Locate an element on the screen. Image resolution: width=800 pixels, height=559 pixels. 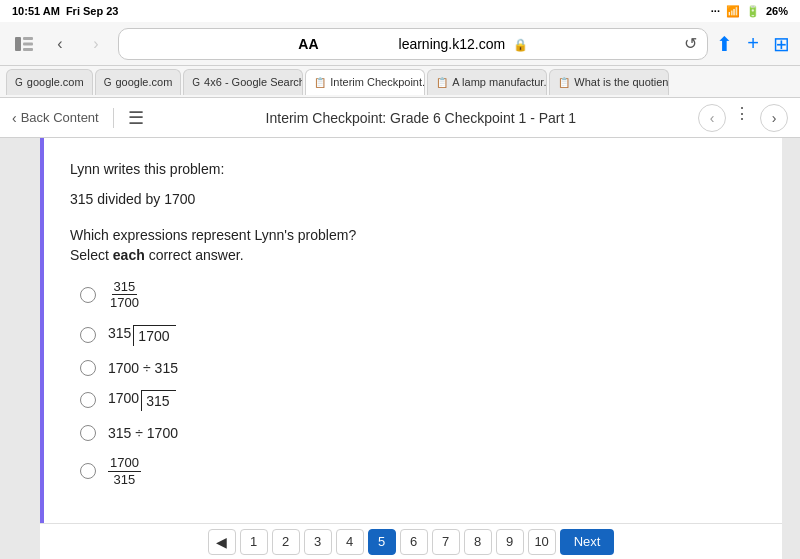
option-d: 1700 315 is located at coordinates (416, 400).